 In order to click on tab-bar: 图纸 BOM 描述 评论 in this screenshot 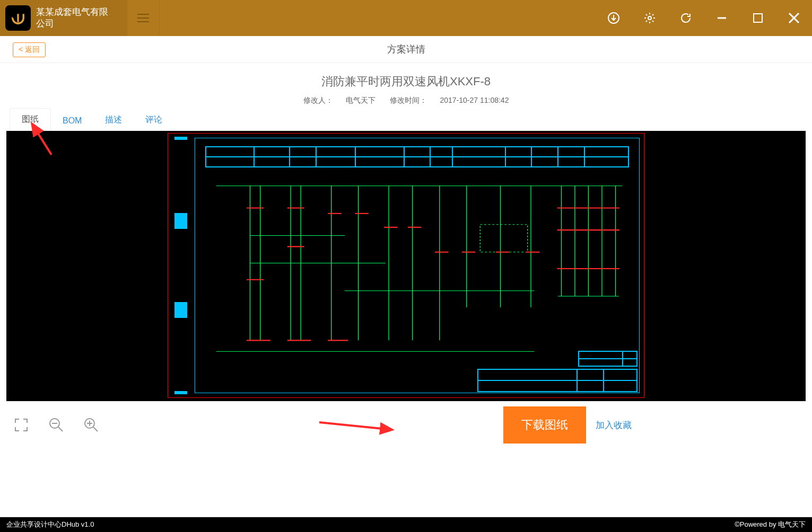, I will do `click(406, 120)`.